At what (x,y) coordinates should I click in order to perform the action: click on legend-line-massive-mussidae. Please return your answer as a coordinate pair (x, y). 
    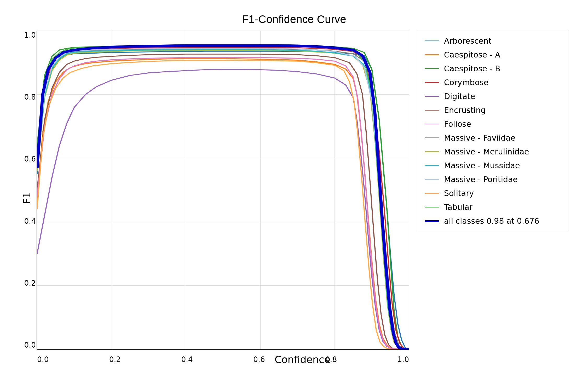
    Looking at the image, I should click on (432, 166).